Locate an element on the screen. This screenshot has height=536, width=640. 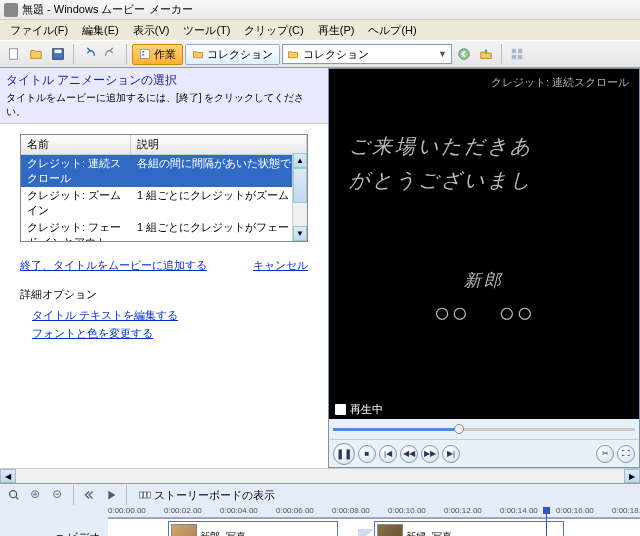
tl-rewind-button is located at coordinates (89, 495).